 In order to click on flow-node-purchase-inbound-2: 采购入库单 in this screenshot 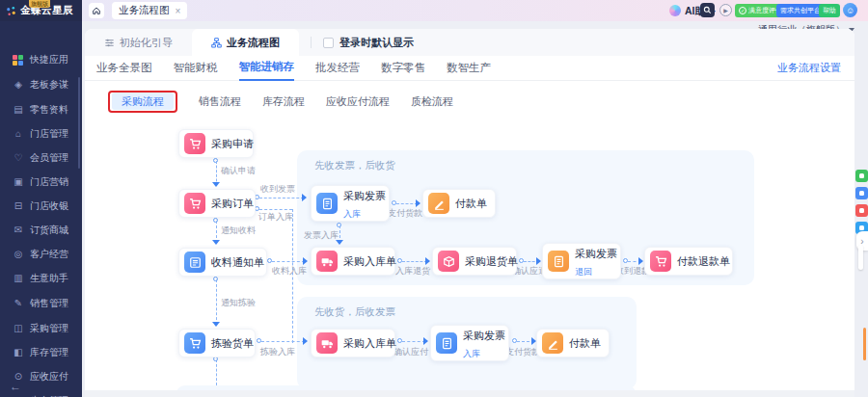, I will do `click(353, 343)`.